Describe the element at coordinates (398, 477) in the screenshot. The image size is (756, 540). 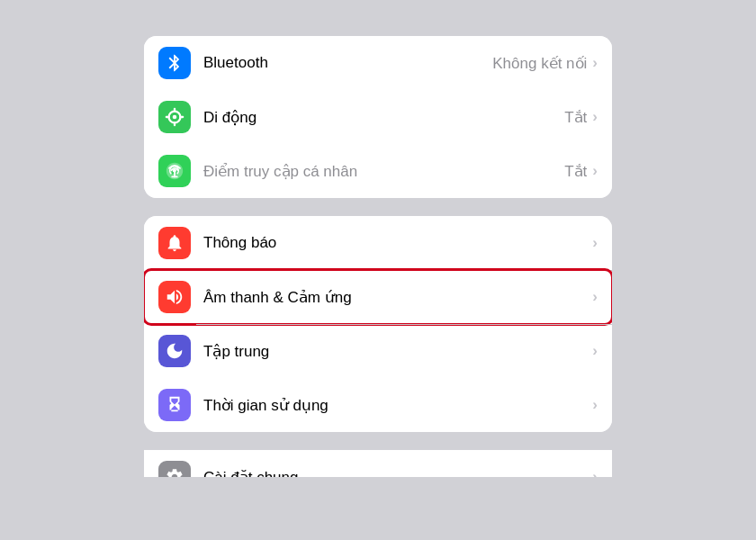
I see `general-label: Cài đặt chung` at that location.